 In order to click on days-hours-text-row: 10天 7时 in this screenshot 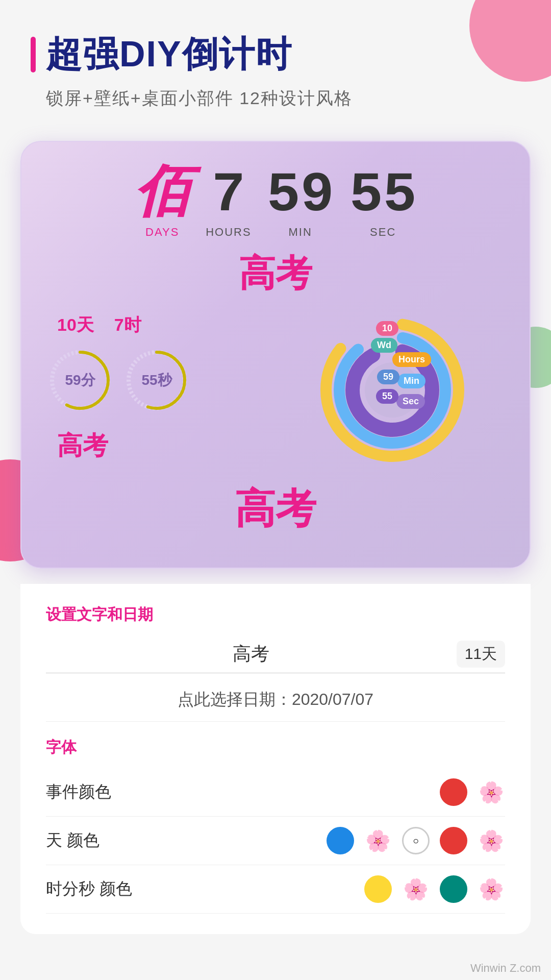, I will do `click(159, 325)`.